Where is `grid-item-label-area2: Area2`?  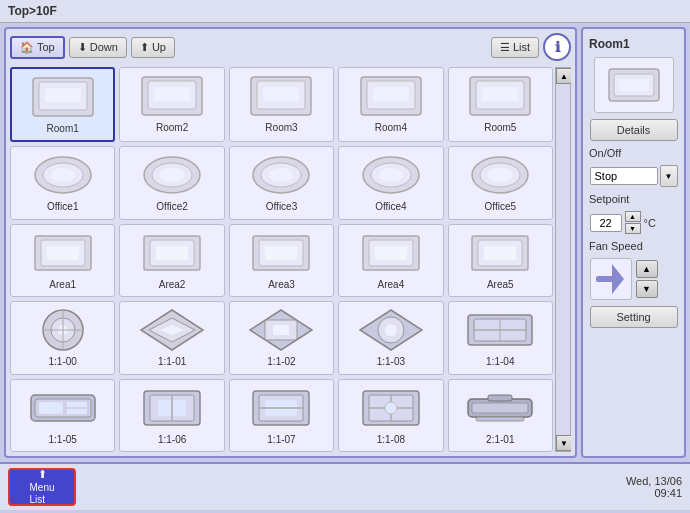
grid-item-label-area2: Area2 is located at coordinates (172, 284).